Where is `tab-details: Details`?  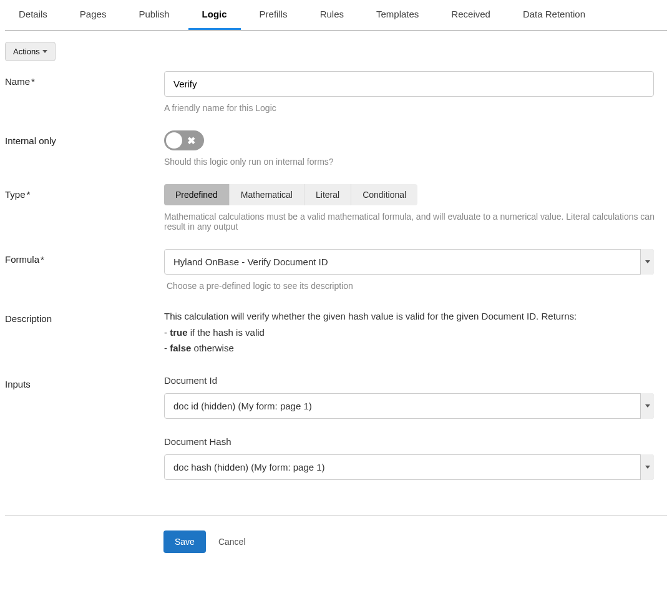
tab-details: Details is located at coordinates (33, 15).